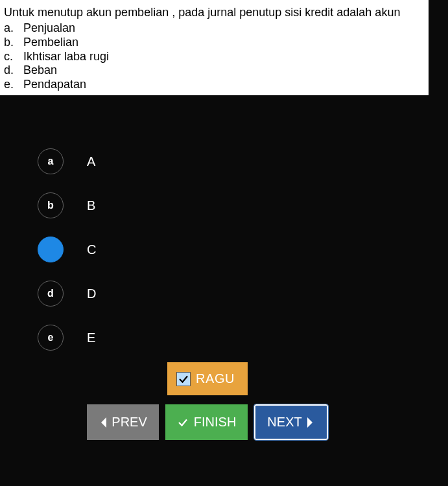 The image size is (448, 486). What do you see at coordinates (290, 422) in the screenshot?
I see `next-button: NEXT` at bounding box center [290, 422].